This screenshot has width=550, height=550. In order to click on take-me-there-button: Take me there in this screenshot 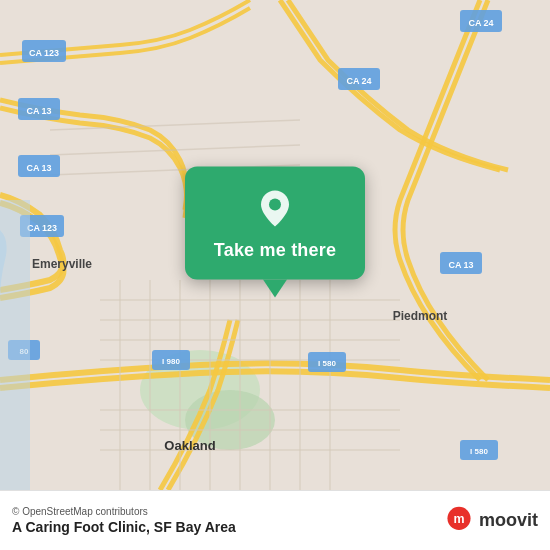, I will do `click(275, 250)`.